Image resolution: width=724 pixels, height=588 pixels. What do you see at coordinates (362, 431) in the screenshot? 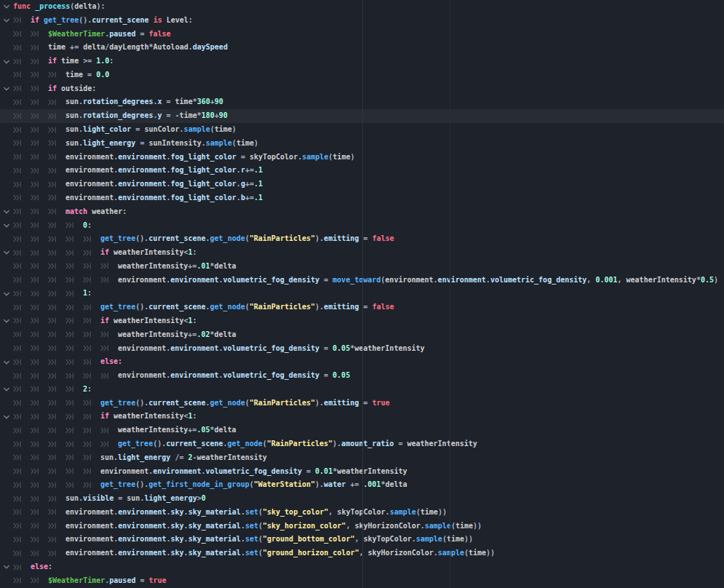
I see `code-line: weatherIntensity+=.05*delta` at bounding box center [362, 431].